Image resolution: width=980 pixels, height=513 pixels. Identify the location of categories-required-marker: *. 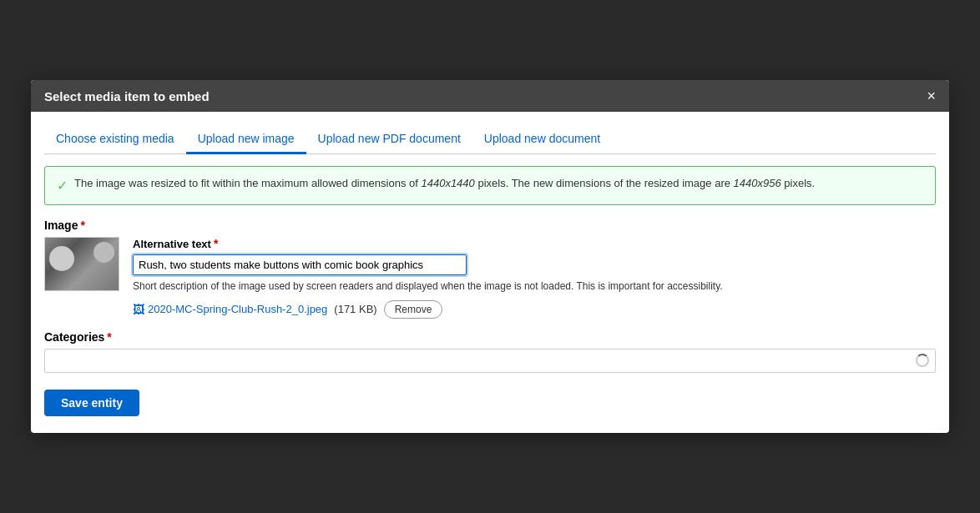
(109, 337).